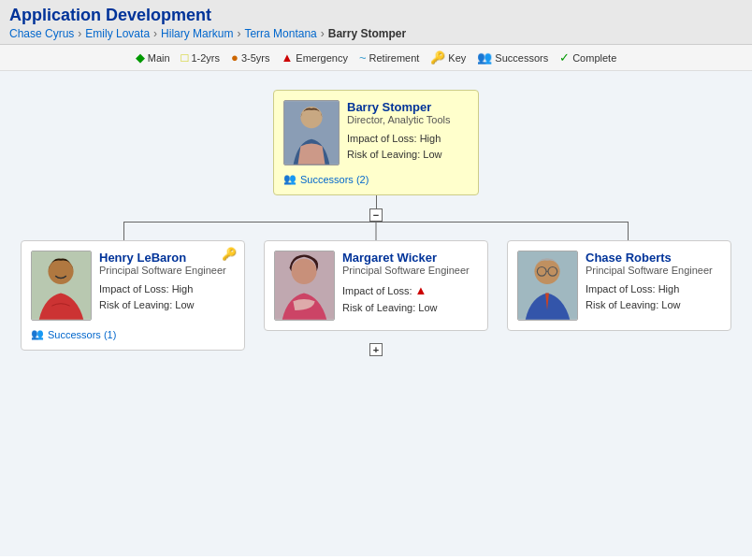 The height and width of the screenshot is (560, 752). Describe the element at coordinates (376, 350) in the screenshot. I see `margaret-expand-btn: +` at that location.